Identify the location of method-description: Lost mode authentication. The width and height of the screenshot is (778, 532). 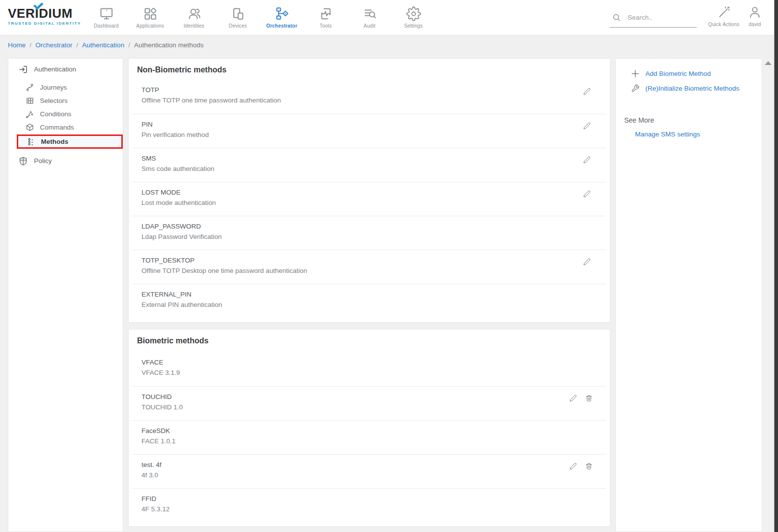
(374, 203).